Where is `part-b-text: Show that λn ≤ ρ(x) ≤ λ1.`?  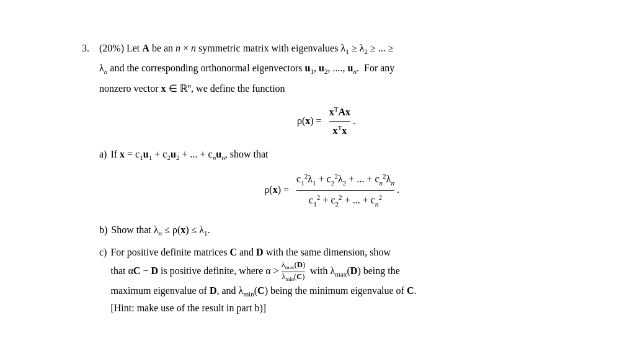 part-b-text: Show that λn ≤ ρ(x) ≤ λ1. is located at coordinates (332, 231).